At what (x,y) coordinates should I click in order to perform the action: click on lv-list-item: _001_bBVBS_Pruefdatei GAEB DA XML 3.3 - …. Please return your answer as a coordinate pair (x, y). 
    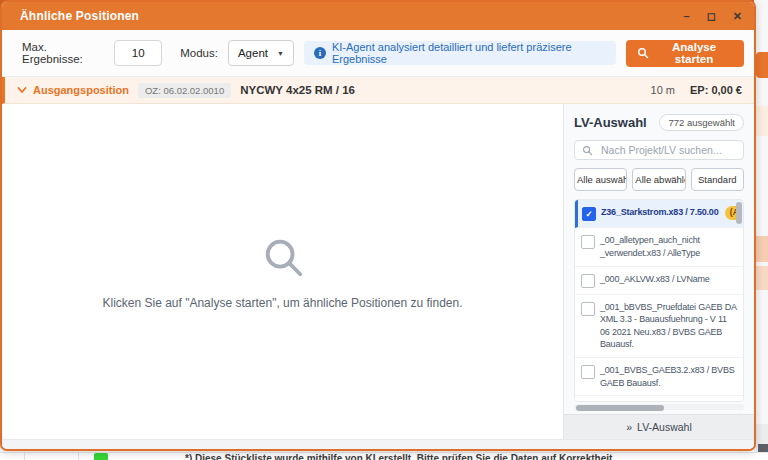
    Looking at the image, I should click on (659, 326).